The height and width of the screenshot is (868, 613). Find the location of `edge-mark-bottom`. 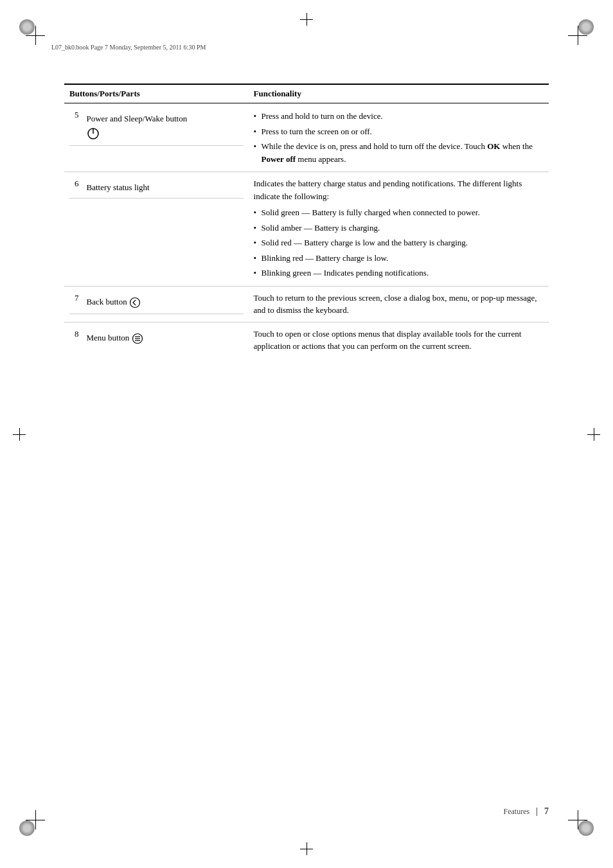

edge-mark-bottom is located at coordinates (306, 849).